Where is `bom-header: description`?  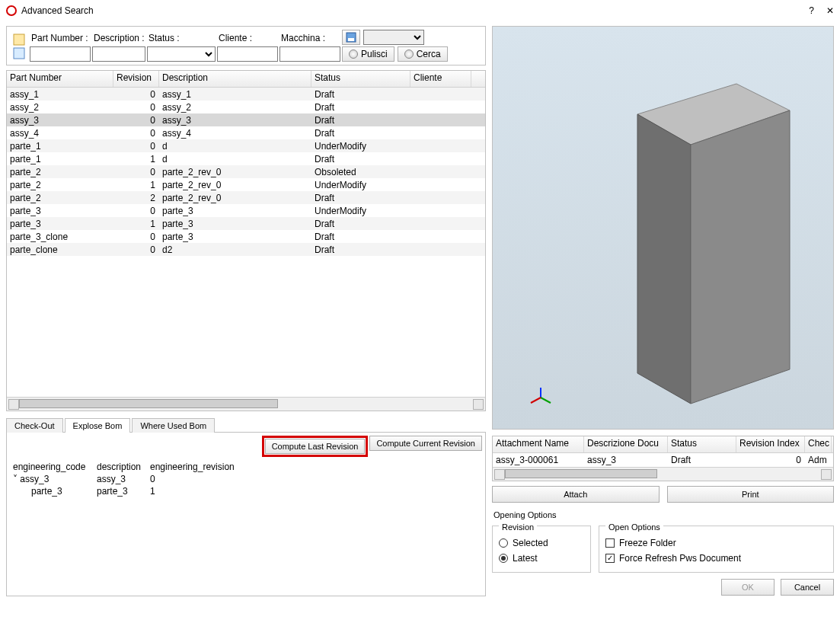
bom-header: description is located at coordinates (120, 468).